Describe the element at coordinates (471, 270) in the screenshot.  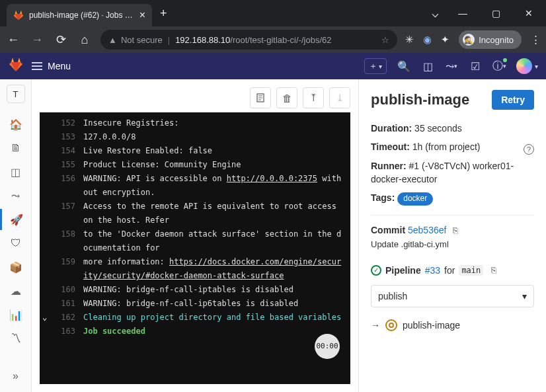
I see `pipeline-ref: main` at that location.